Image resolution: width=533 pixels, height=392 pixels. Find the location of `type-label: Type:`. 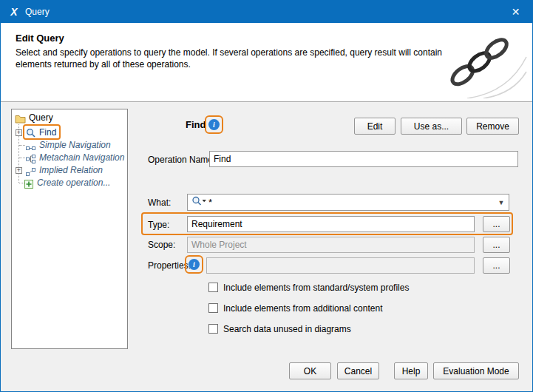

type-label: Type: is located at coordinates (158, 225).